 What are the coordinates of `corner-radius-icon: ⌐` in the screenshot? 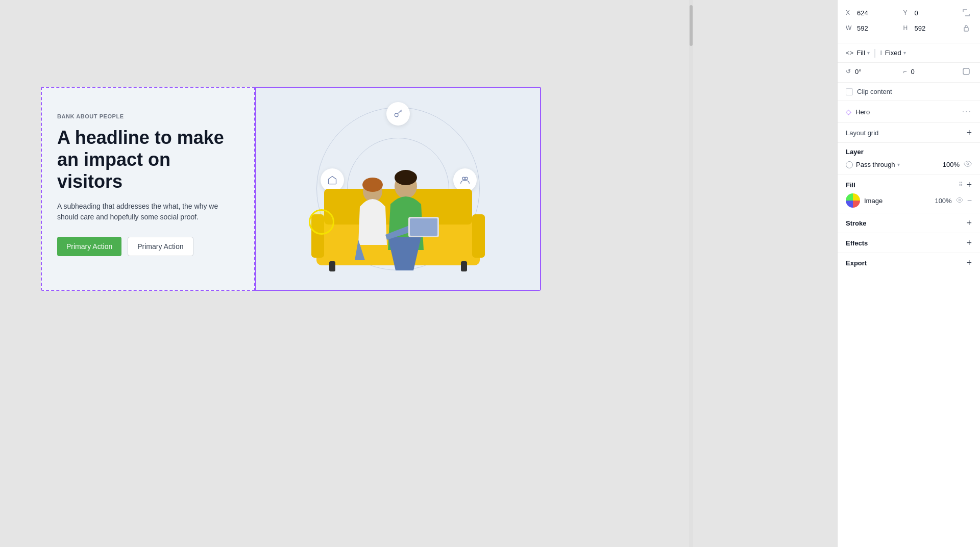 It's located at (905, 71).